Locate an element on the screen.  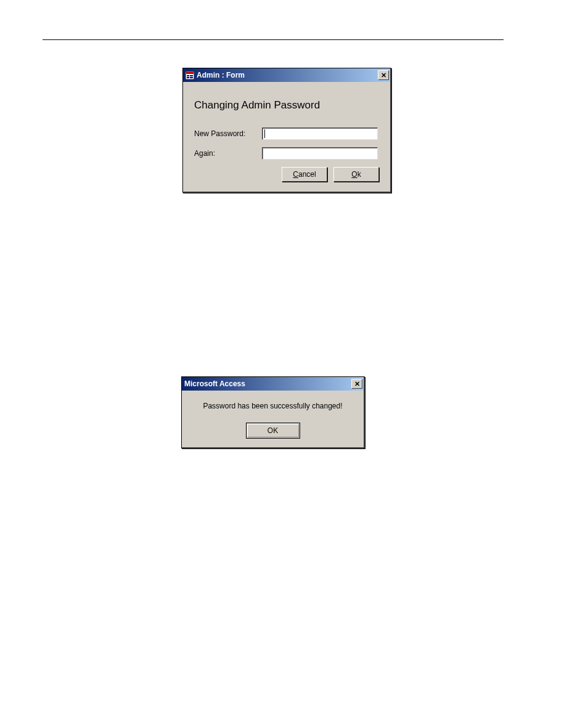
again-row: Again: is located at coordinates (287, 153).